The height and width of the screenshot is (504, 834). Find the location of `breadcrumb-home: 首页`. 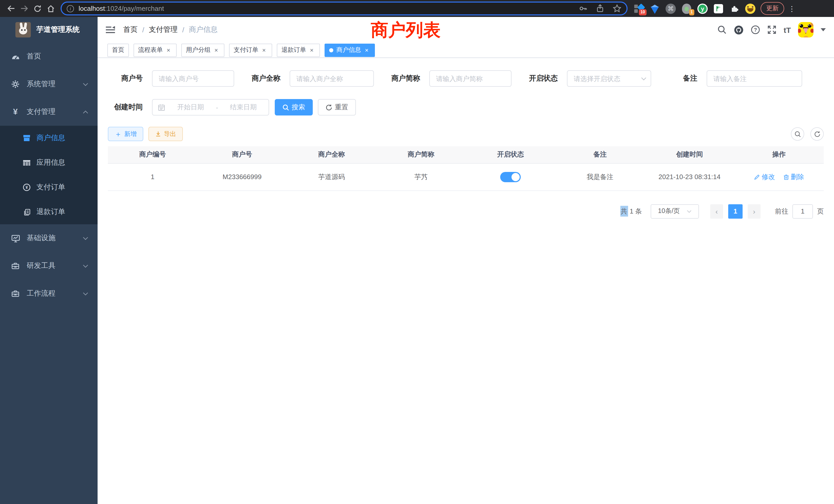

breadcrumb-home: 首页 is located at coordinates (131, 30).